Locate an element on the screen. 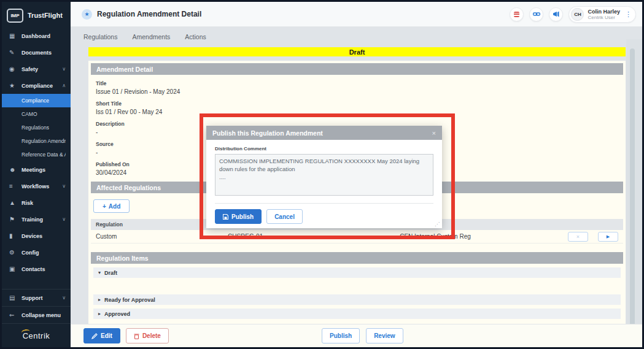  play-icon: ▶ is located at coordinates (608, 237).